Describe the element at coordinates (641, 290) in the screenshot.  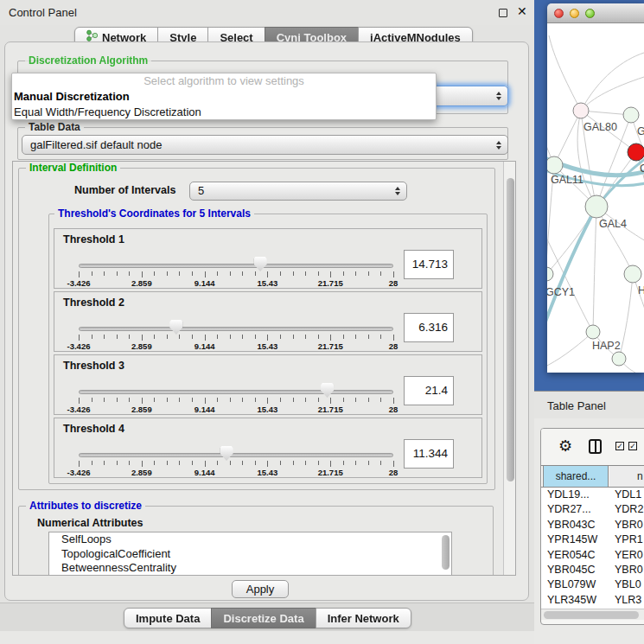
I see `node-label: H` at that location.